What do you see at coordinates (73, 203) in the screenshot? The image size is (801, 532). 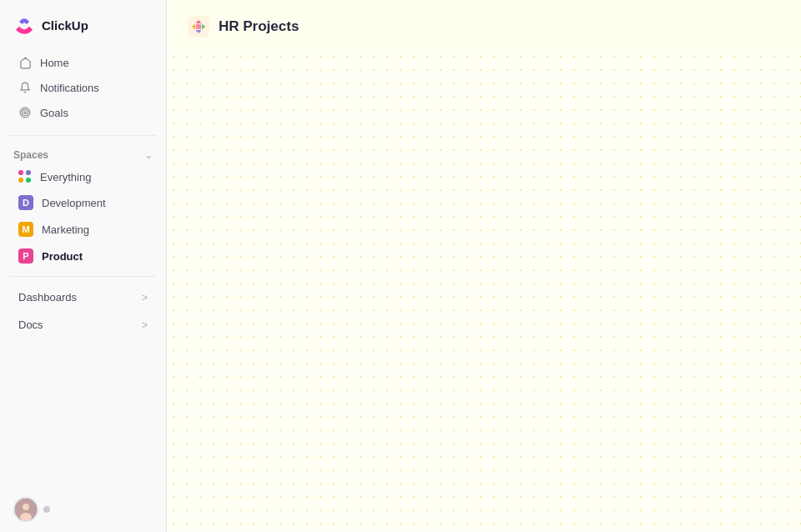 I see `space-development-label: Development` at bounding box center [73, 203].